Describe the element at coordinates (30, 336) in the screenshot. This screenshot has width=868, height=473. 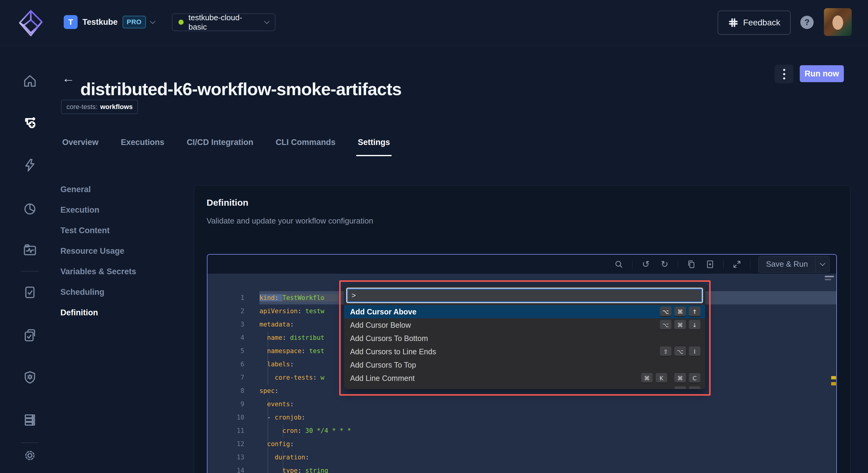
I see `documents-check-icon` at that location.